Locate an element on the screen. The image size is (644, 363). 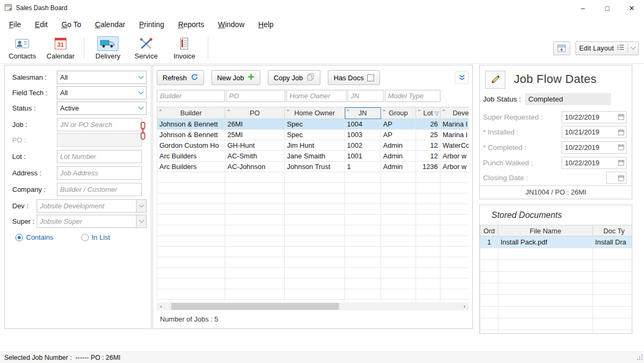
refresh-button: Refresh is located at coordinates (181, 78).